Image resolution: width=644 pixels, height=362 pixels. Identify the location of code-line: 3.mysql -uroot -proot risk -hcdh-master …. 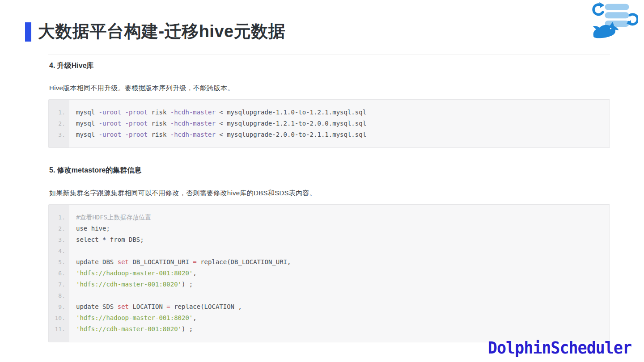
(329, 135).